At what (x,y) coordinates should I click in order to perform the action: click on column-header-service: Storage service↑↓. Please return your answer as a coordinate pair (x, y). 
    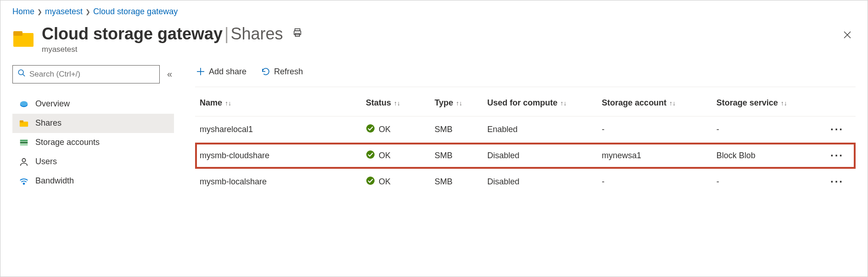
    Looking at the image, I should click on (764, 102).